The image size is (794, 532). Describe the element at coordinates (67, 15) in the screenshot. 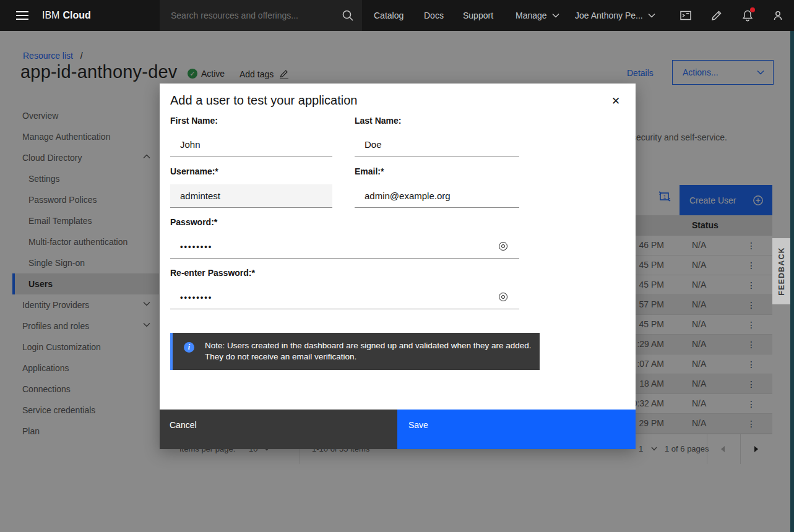

I see `ibm-cloud-logo: IBM Cloud` at that location.